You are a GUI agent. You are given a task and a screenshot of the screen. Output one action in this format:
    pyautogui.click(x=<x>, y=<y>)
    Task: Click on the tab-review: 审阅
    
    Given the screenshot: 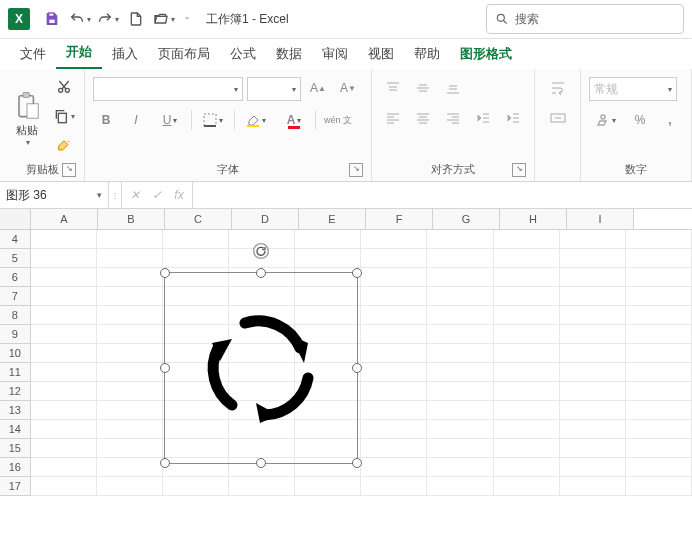 What is the action you would take?
    pyautogui.click(x=335, y=54)
    